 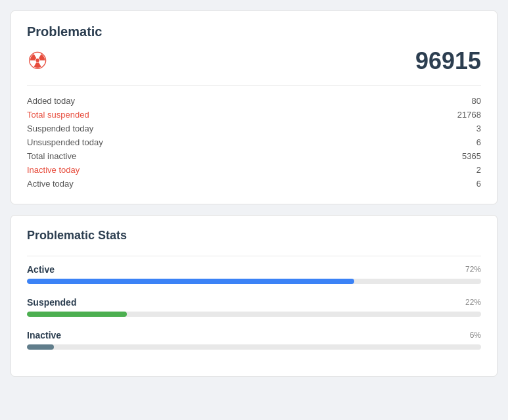 What do you see at coordinates (37, 61) in the screenshot?
I see `radiation-icon: ☢` at bounding box center [37, 61].